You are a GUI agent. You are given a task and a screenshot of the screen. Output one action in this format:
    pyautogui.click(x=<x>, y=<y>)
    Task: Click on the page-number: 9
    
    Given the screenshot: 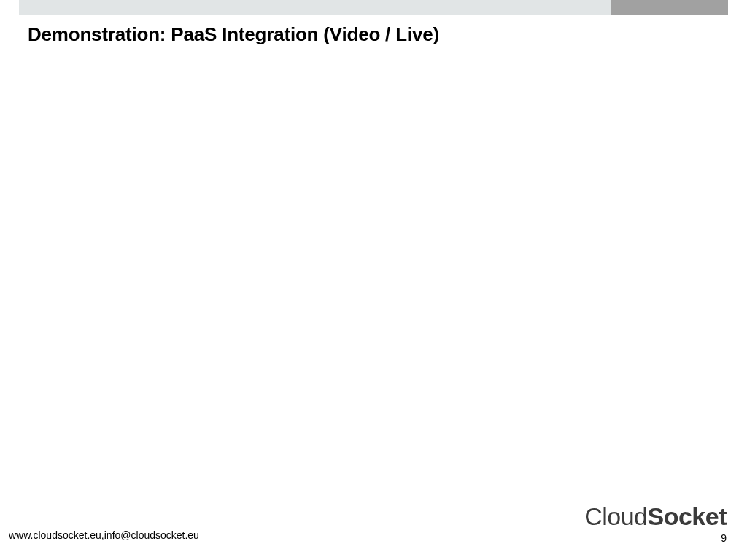 What is the action you would take?
    pyautogui.click(x=724, y=538)
    